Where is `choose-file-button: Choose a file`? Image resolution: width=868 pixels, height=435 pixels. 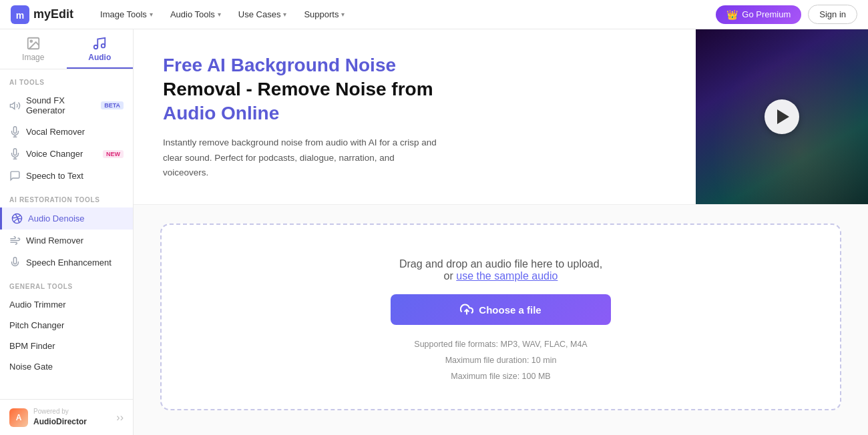 choose-file-button: Choose a file is located at coordinates (501, 310).